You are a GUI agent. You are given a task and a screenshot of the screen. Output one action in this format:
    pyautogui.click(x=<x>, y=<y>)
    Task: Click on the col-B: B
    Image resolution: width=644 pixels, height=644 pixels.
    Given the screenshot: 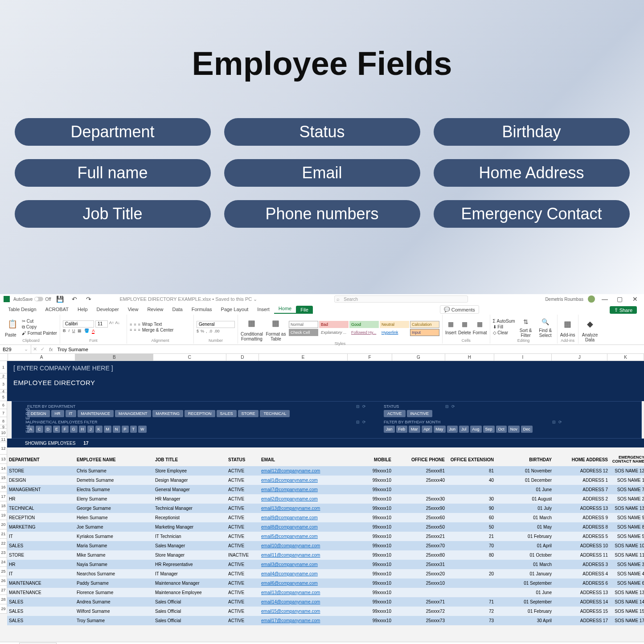 What is the action you would take?
    pyautogui.click(x=114, y=357)
    